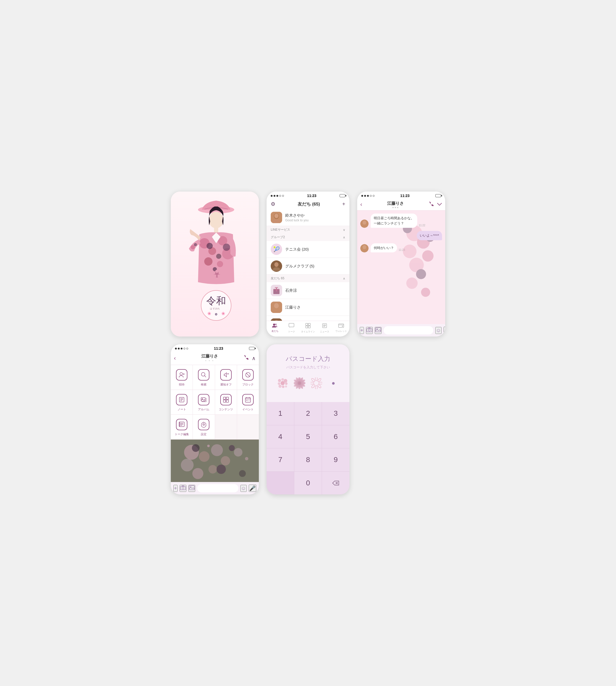 The height and width of the screenshot is (686, 616). What do you see at coordinates (336, 483) in the screenshot?
I see `key-delete` at bounding box center [336, 483].